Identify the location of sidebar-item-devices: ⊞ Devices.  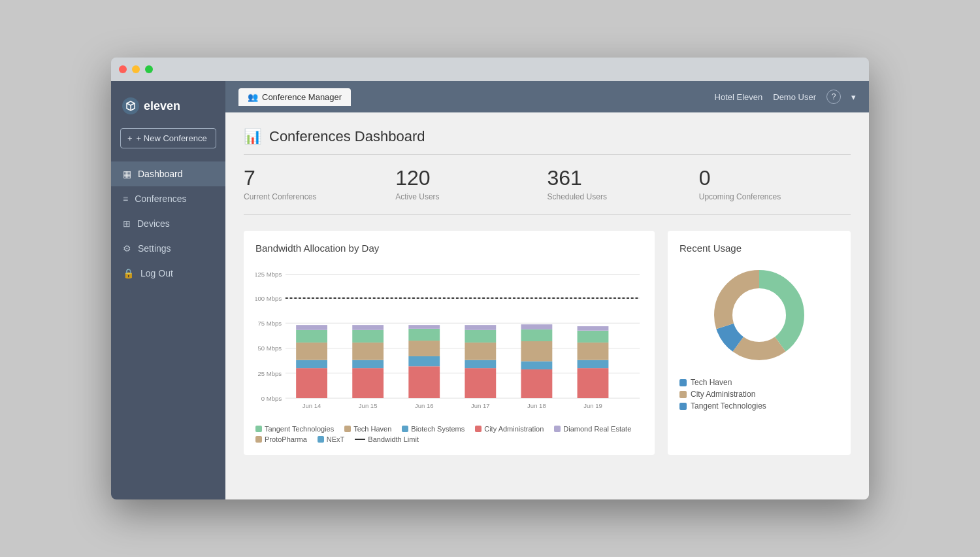
(169, 224).